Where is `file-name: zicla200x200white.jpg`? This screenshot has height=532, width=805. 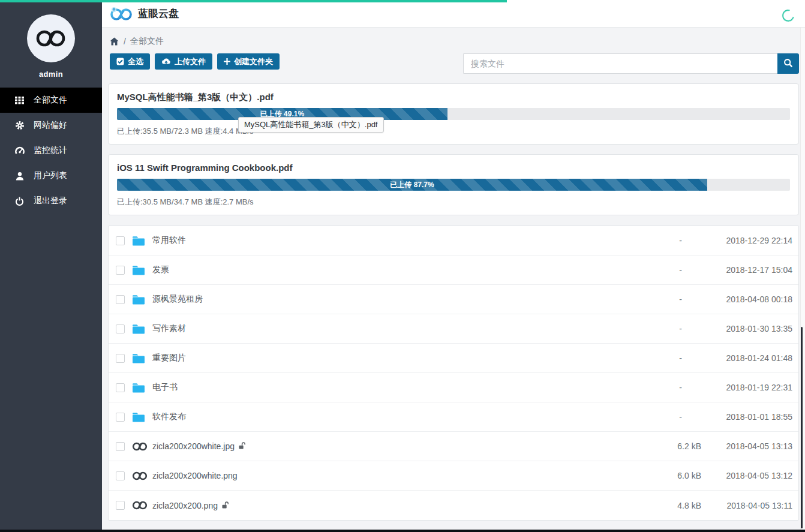
file-name: zicla200x200white.jpg is located at coordinates (193, 446).